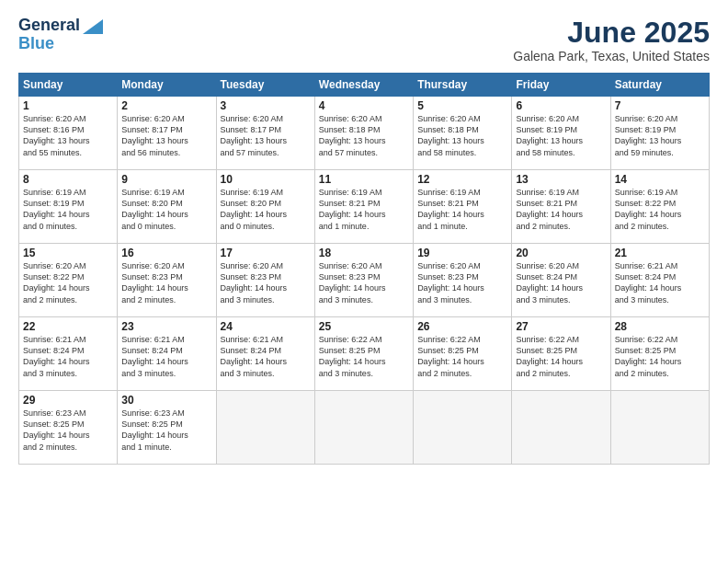 The image size is (728, 563). What do you see at coordinates (660, 106) in the screenshot?
I see `day-number: 7` at bounding box center [660, 106].